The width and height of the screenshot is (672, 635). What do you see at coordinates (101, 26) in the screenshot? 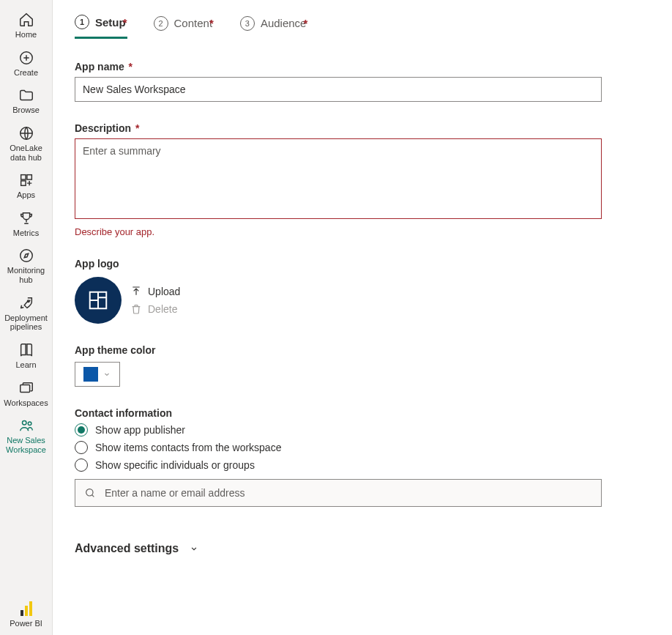
I see `tab-setup: 1 Setup*` at bounding box center [101, 26].